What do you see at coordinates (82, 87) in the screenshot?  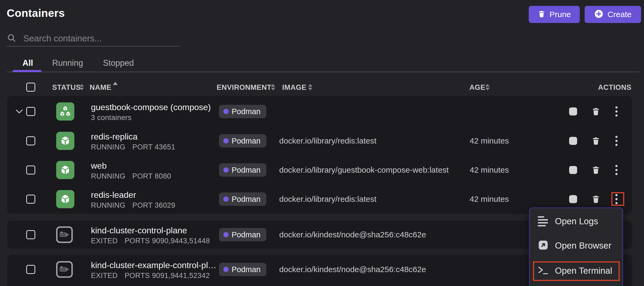 I see `sort-status-icon` at bounding box center [82, 87].